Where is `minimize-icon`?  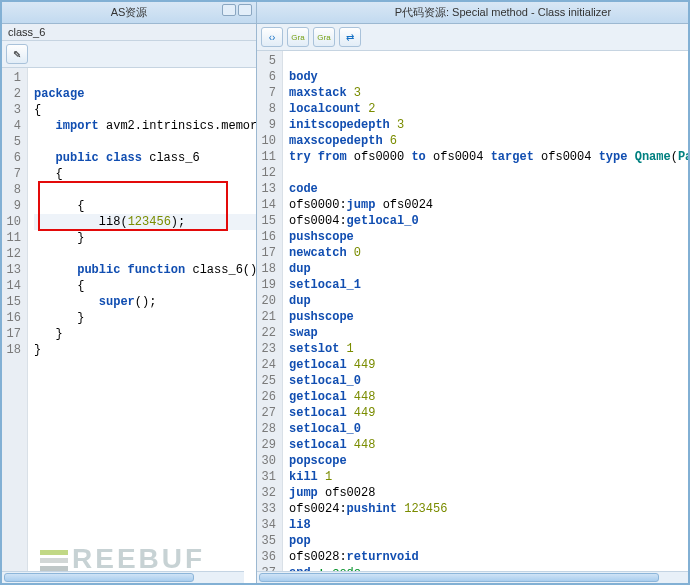
minimize-icon is located at coordinates (229, 10).